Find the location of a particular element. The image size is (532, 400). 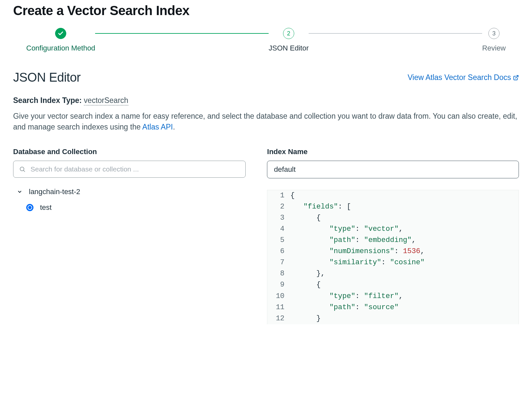

code-line: 4 "type": "vector", is located at coordinates (393, 229).